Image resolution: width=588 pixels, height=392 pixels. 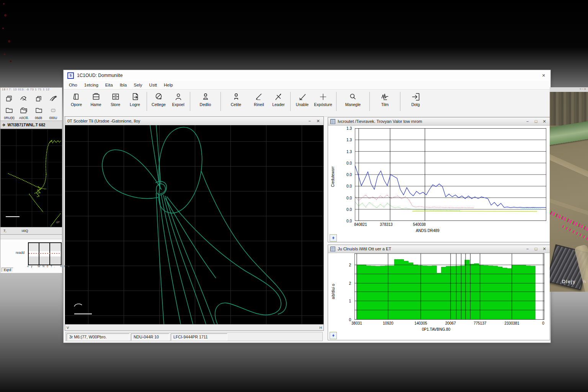 What do you see at coordinates (307, 75) in the screenshot?
I see `main-window-title: 1C1OUD: Dommuniite` at bounding box center [307, 75].